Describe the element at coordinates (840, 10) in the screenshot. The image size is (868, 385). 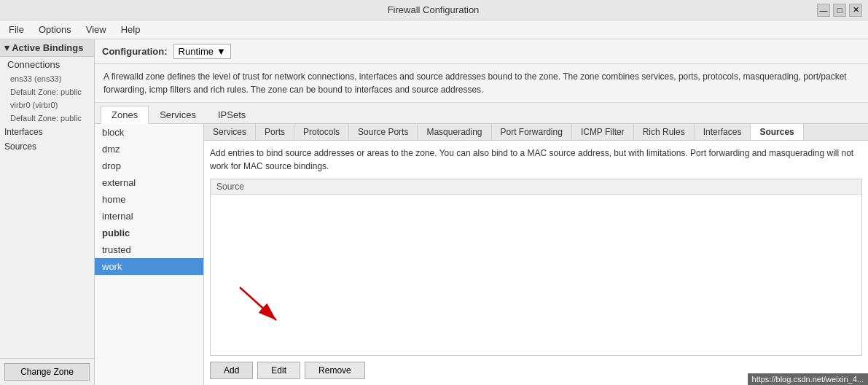
I see `maximize-button: □` at that location.